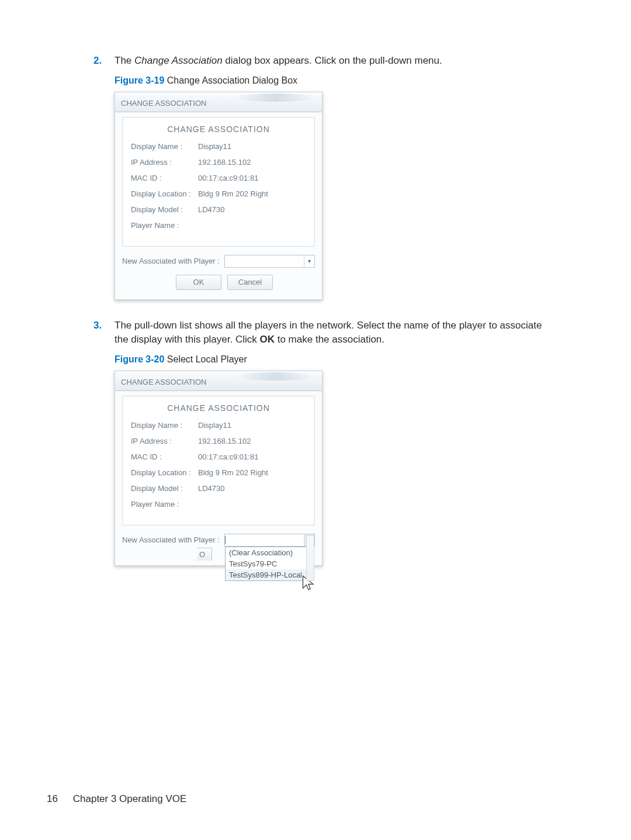 Image resolution: width=631 pixels, height=840 pixels. Describe the element at coordinates (330, 339) in the screenshot. I see `text: to make the association.` at that location.